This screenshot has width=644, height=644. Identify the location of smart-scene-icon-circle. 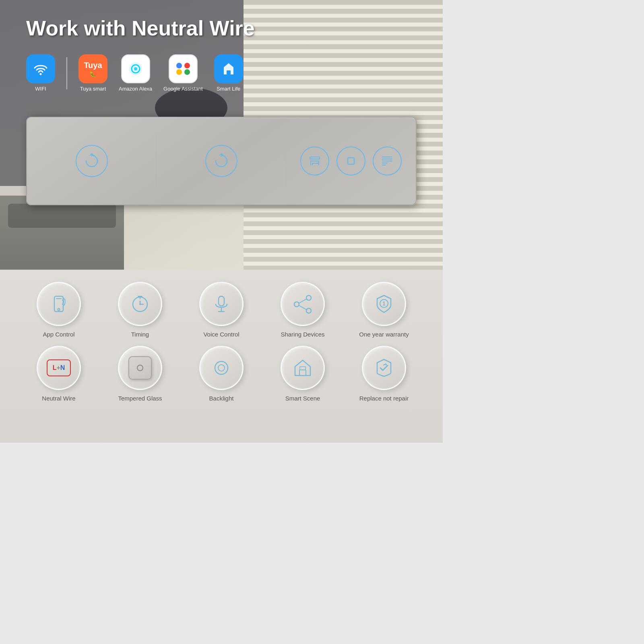
(303, 368).